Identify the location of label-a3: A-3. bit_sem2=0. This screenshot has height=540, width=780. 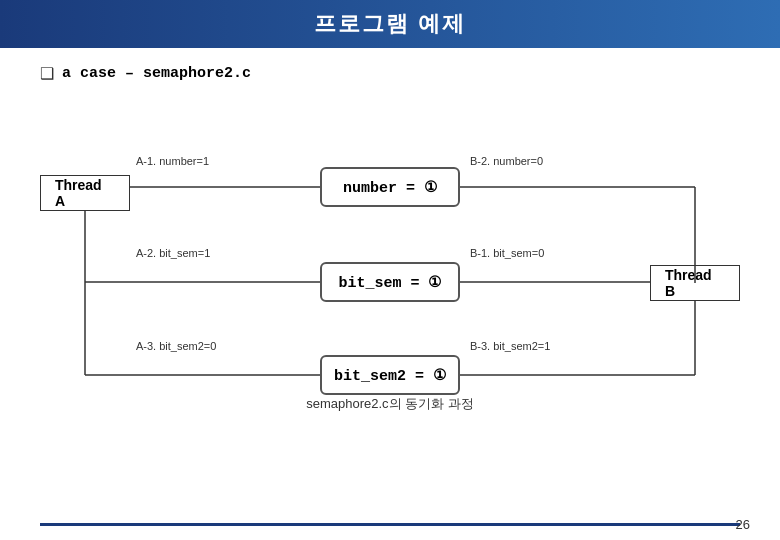
(176, 346).